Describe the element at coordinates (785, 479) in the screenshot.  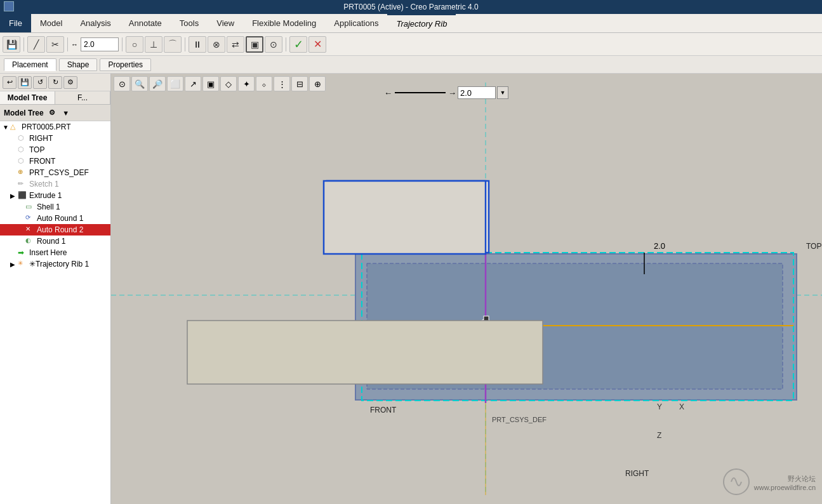
I see `watermark-brand: 野火论坛` at that location.